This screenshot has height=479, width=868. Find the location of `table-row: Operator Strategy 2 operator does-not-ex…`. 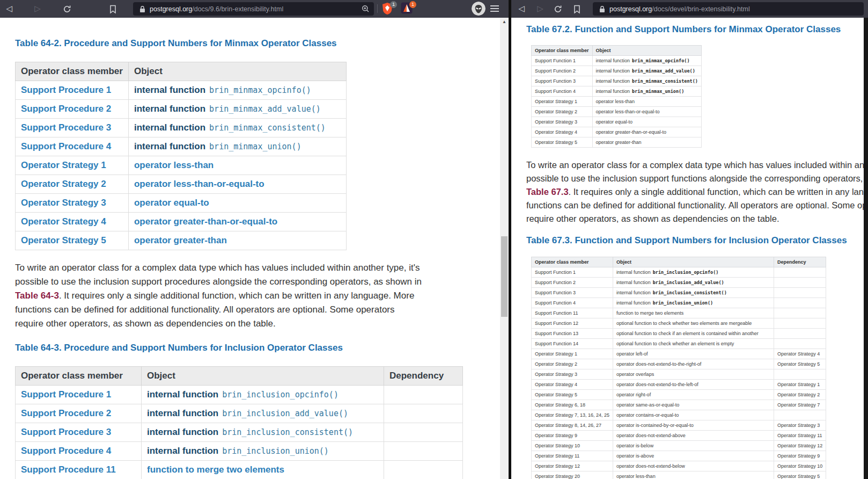

table-row: Operator Strategy 2 operator does-not-ex… is located at coordinates (679, 364).